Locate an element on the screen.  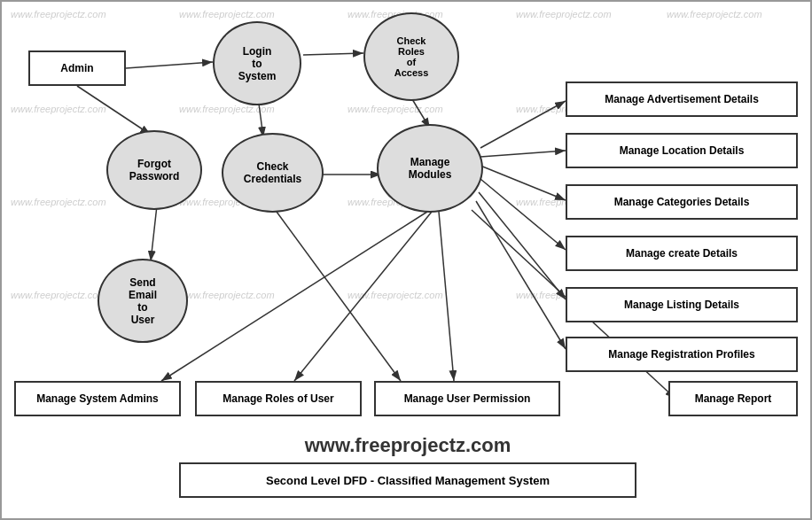
manage-modules-node: Manage Modules is located at coordinates (430, 168).